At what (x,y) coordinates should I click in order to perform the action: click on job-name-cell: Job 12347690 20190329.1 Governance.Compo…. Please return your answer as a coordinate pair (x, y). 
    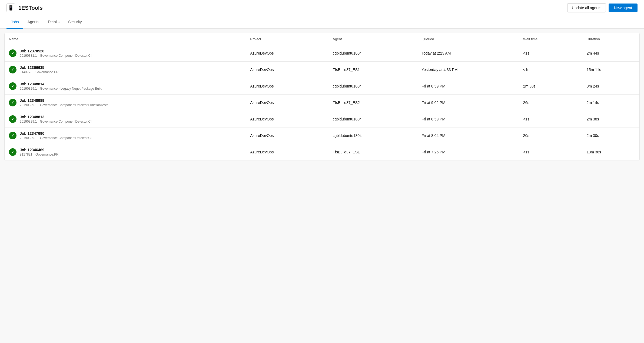
    Looking at the image, I should click on (125, 136).